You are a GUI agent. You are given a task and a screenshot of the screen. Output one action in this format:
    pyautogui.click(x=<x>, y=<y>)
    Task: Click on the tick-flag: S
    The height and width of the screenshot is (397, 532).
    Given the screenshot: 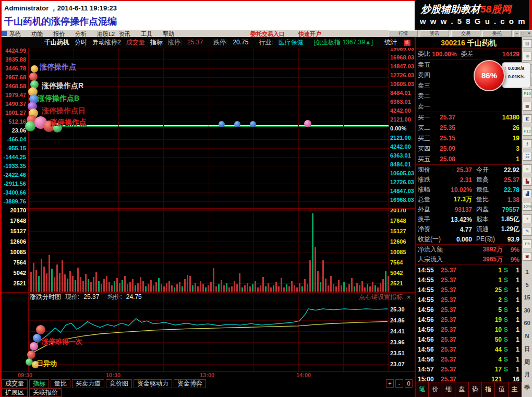 What is the action you would take?
    pyautogui.click(x=506, y=270)
    